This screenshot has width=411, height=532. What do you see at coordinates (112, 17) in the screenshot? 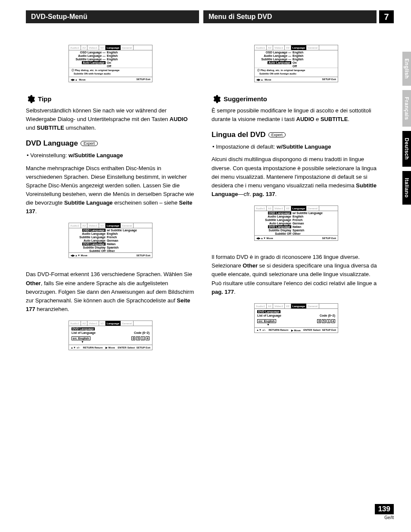
I see `header-left-title: DVD-Setup-Menü` at bounding box center [112, 17].